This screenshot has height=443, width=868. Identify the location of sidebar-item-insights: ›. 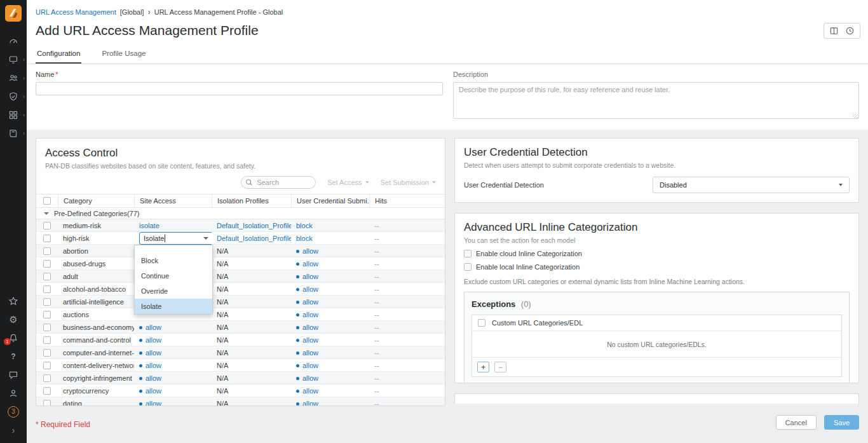
(13, 60).